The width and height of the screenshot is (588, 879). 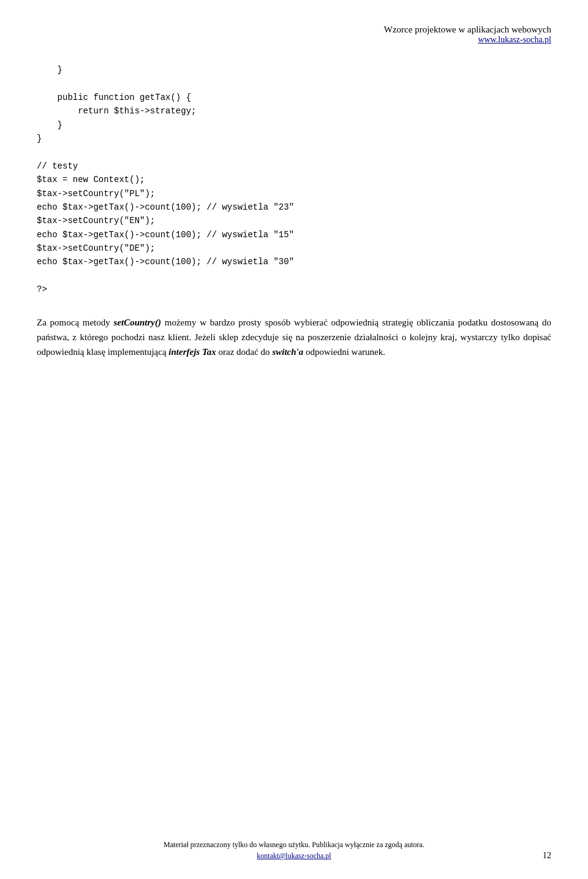 I want to click on header-title: Wzorce projektowe w aplikacjach webowych, so click(x=294, y=29).